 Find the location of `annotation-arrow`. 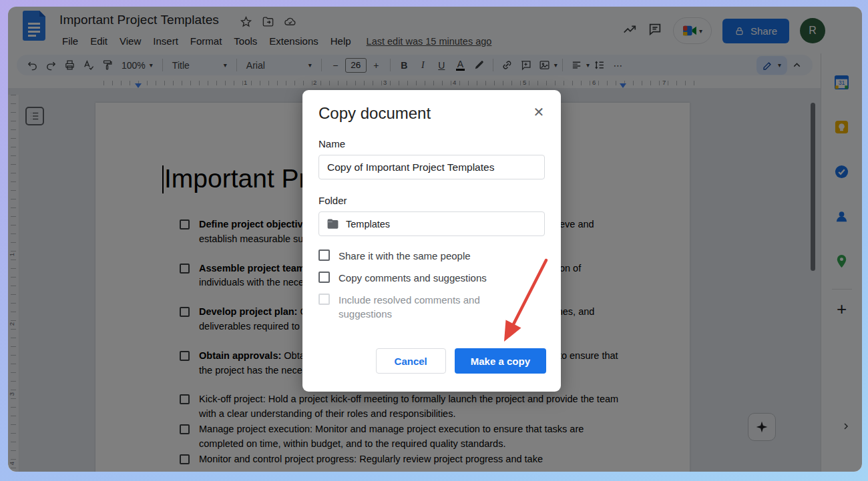

annotation-arrow is located at coordinates (522, 302).